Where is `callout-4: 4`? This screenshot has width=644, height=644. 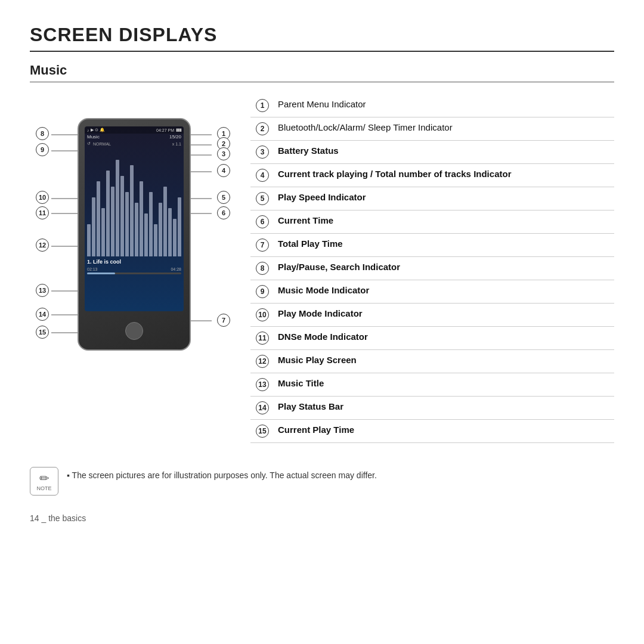 callout-4: 4 is located at coordinates (224, 171).